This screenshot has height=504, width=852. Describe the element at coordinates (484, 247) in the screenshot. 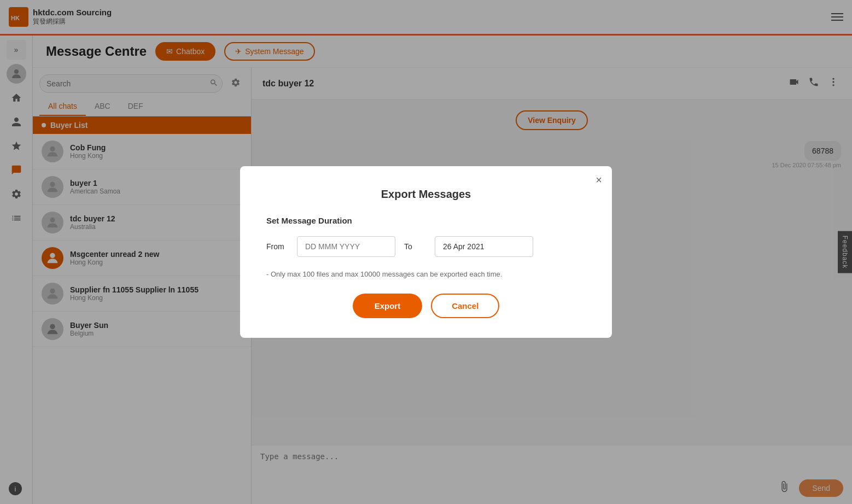

I see `to-date-input` at that location.